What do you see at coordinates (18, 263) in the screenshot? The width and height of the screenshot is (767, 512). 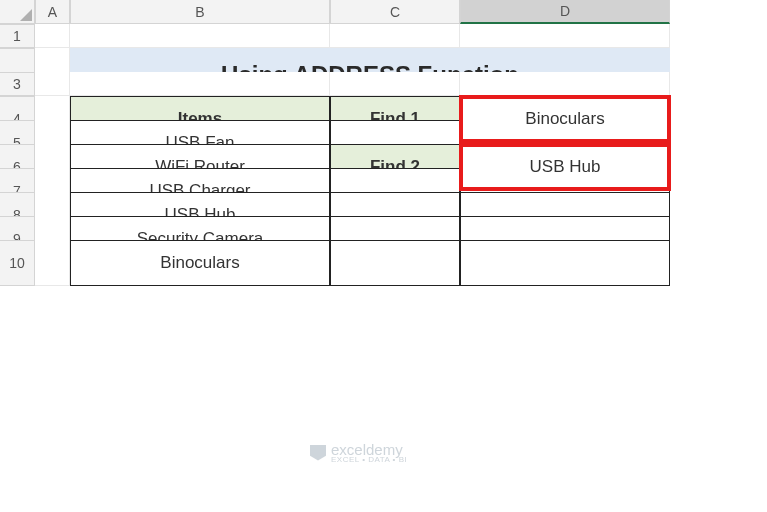 I see `row-header-10: 10` at bounding box center [18, 263].